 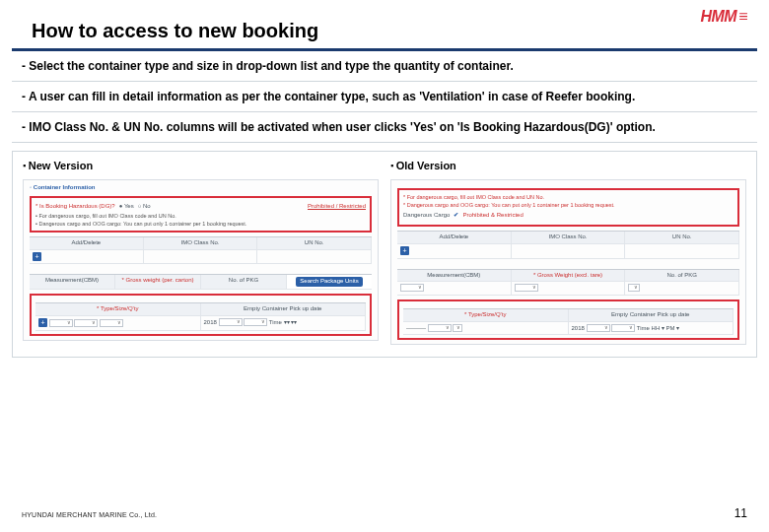 I want to click on prohibited-link: Prohibited / Restricted, so click(x=337, y=207).